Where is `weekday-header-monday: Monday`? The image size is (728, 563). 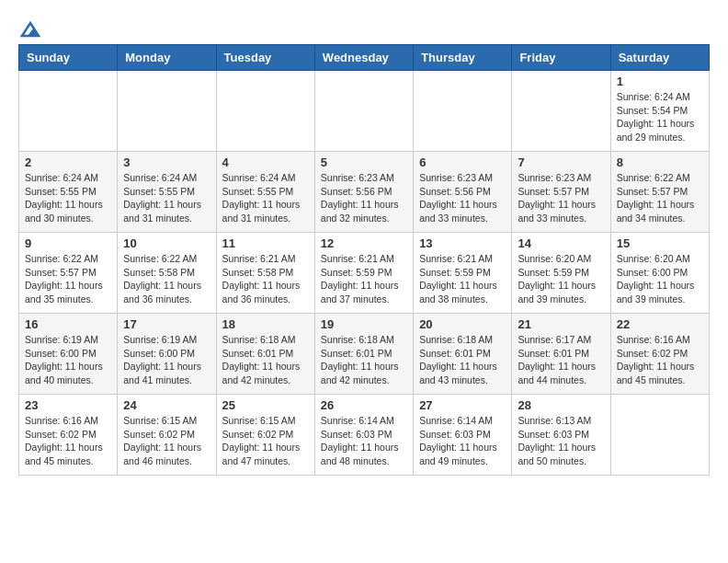
weekday-header-monday: Monday is located at coordinates (167, 58).